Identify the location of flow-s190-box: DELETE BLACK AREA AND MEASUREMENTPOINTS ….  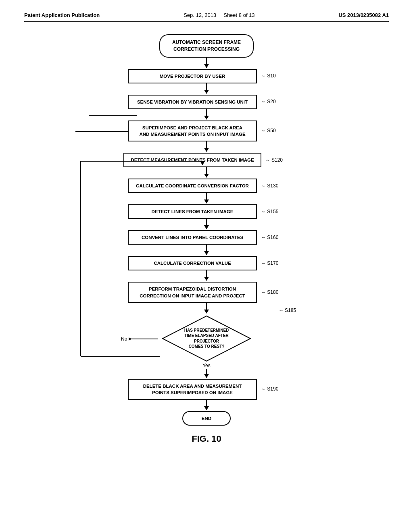
(192, 389).